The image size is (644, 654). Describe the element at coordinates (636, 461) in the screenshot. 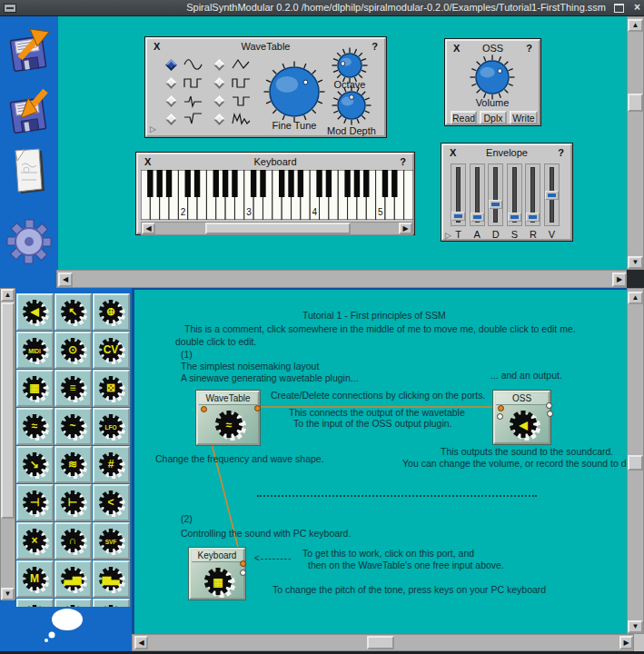

I see `patch-canvas-vscrollbar: ▲ ▼` at that location.